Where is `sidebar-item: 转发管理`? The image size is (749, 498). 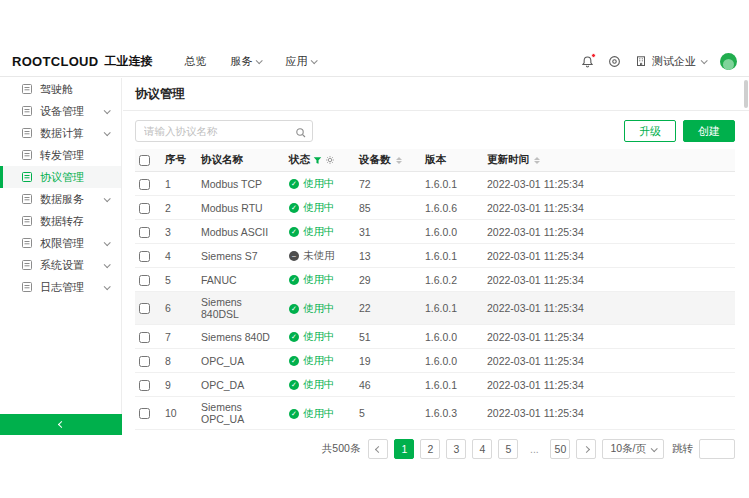 sidebar-item: 转发管理 is located at coordinates (60, 155).